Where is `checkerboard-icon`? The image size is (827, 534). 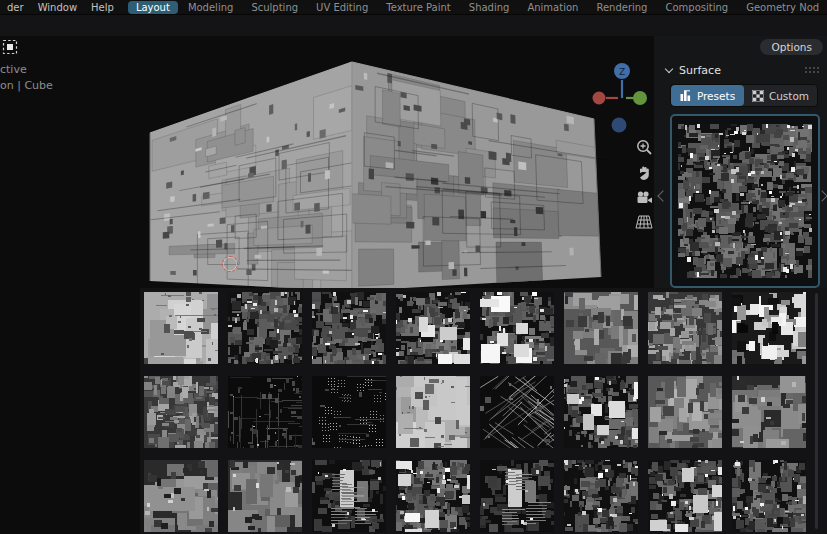
checkerboard-icon is located at coordinates (758, 96).